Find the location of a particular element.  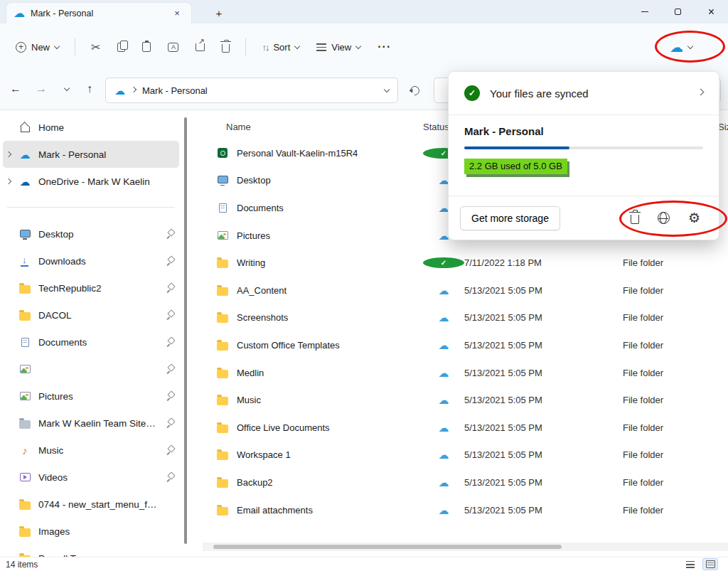

file-name: Backup2 is located at coordinates (330, 482).